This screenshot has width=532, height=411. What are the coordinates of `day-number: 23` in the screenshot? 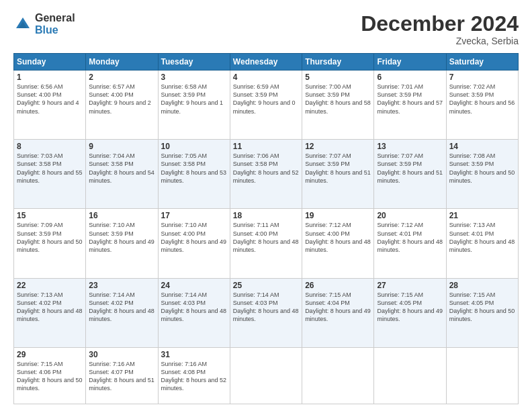 It's located at (122, 285).